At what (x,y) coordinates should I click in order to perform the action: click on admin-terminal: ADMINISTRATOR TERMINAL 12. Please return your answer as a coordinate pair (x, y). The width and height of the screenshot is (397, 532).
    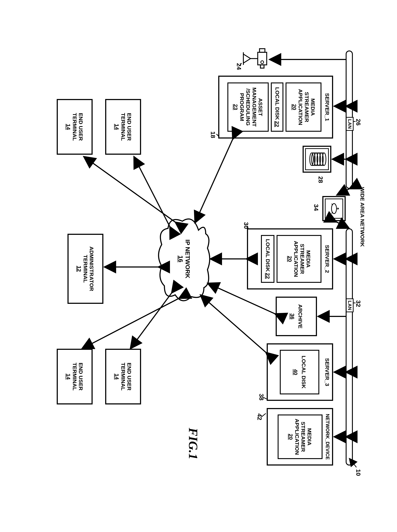
    Looking at the image, I should click on (86, 269).